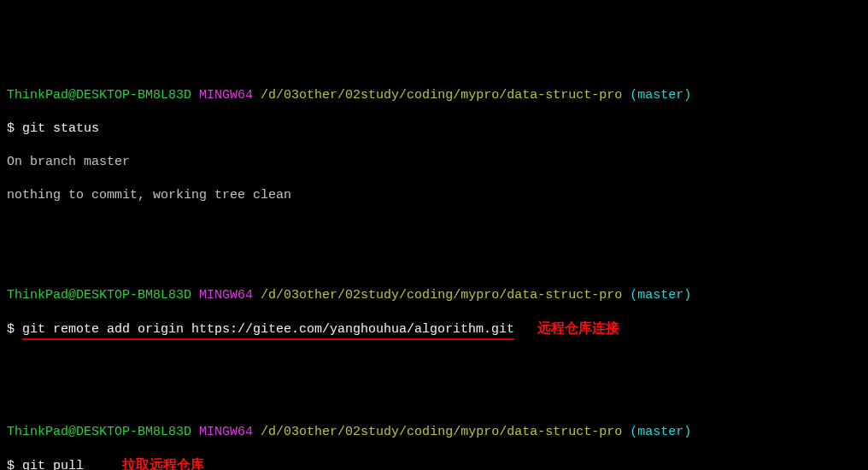 The height and width of the screenshot is (470, 868). Describe the element at coordinates (578, 329) in the screenshot. I see `annotation-remote: 远程仓库连接` at that location.